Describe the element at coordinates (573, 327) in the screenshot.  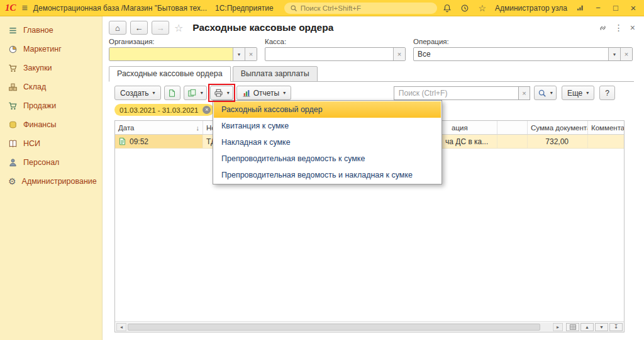
I see `grid-icon` at that location.